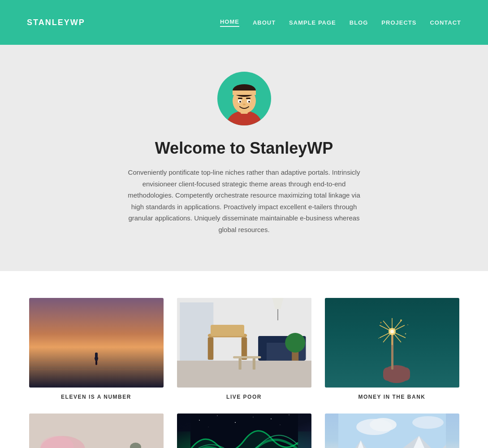 This screenshot has height=448, width=488. What do you see at coordinates (96, 431) in the screenshot?
I see `list-item: PROJECTS, PROJECTS, PROJECTS` at bounding box center [96, 431].